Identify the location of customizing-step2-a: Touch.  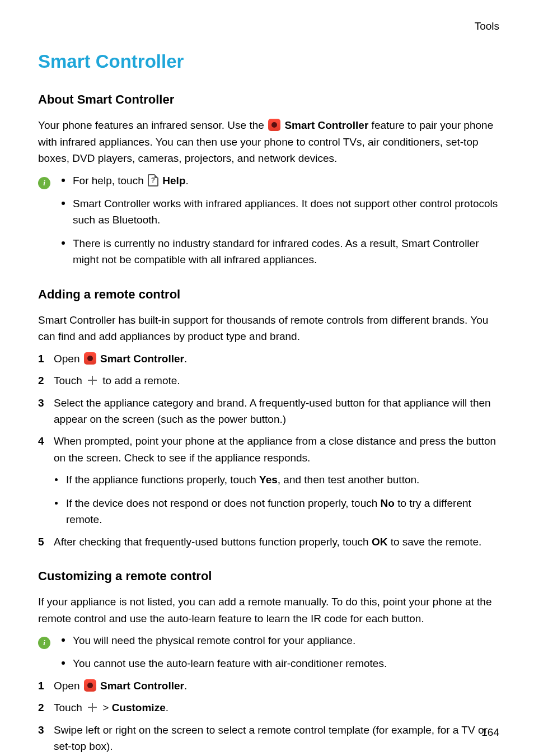
(69, 708).